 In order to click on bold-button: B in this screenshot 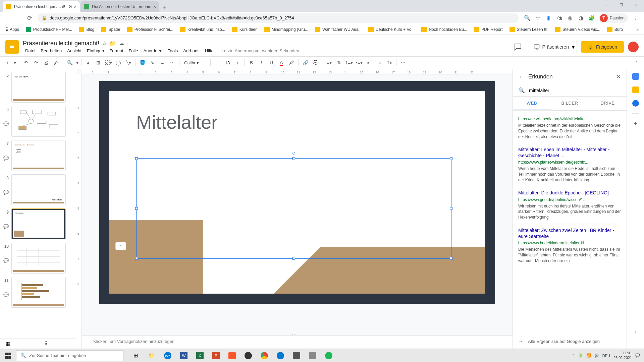, I will do `click(251, 63)`.